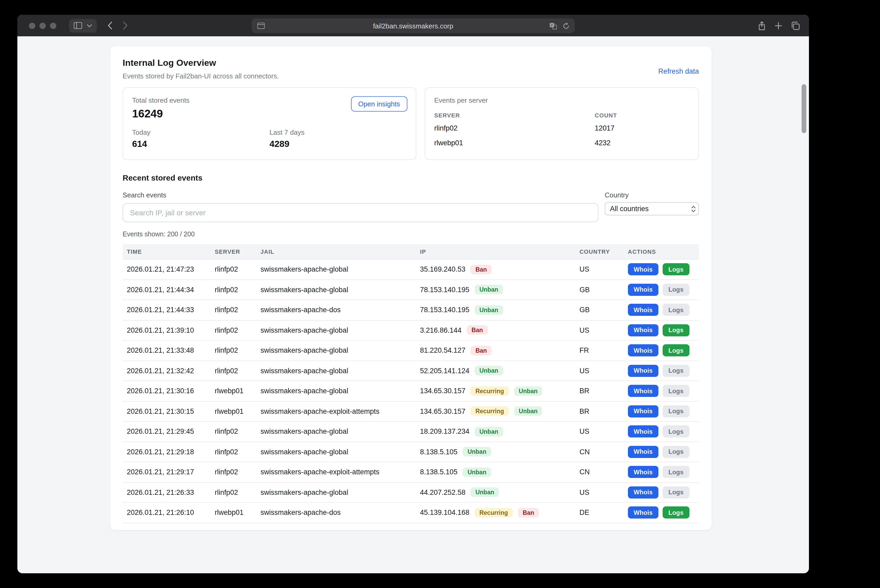 The width and height of the screenshot is (880, 588). Describe the element at coordinates (411, 411) in the screenshot. I see `table-row: 2026.01.21, 21:30:15 rlwebp01 swissmaker…` at that location.